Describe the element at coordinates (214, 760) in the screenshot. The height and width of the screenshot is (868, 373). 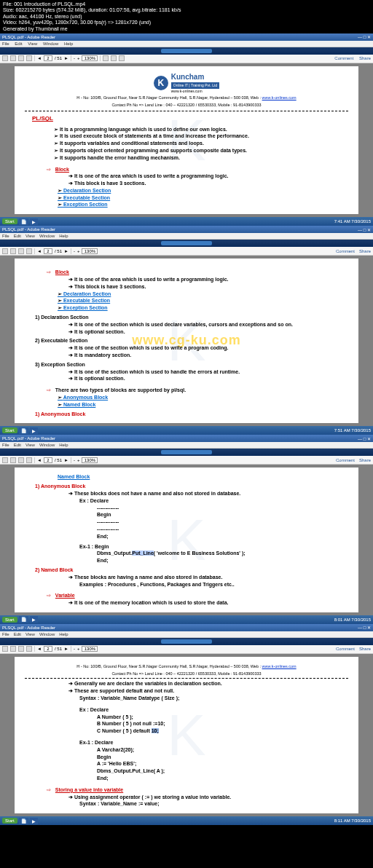
I see `example-1-code: Ex-1 : Declare A Varchar2(20); Begin A :…` at that location.